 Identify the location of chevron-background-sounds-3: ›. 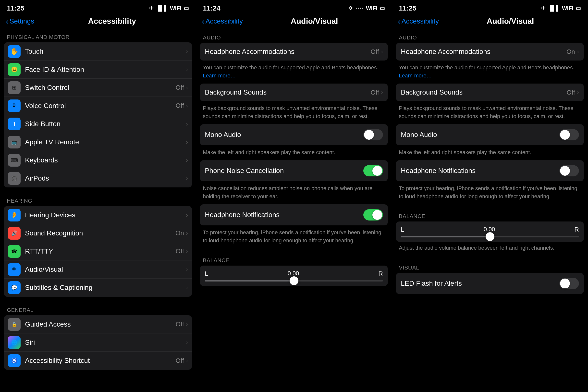
(578, 92).